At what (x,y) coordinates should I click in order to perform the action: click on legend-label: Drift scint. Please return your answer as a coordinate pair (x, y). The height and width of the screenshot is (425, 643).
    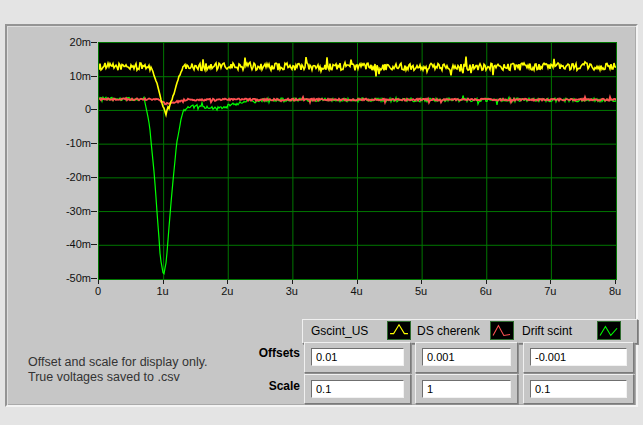
    Looking at the image, I should click on (547, 332).